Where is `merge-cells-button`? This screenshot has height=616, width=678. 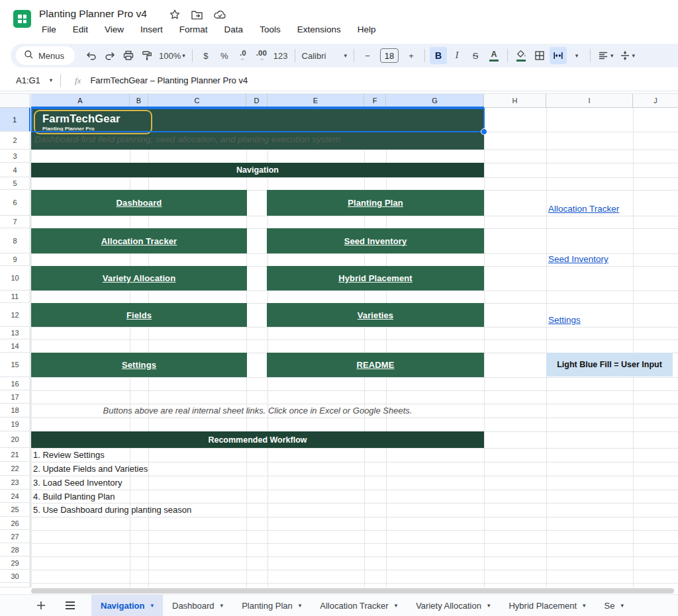 merge-cells-button is located at coordinates (558, 56).